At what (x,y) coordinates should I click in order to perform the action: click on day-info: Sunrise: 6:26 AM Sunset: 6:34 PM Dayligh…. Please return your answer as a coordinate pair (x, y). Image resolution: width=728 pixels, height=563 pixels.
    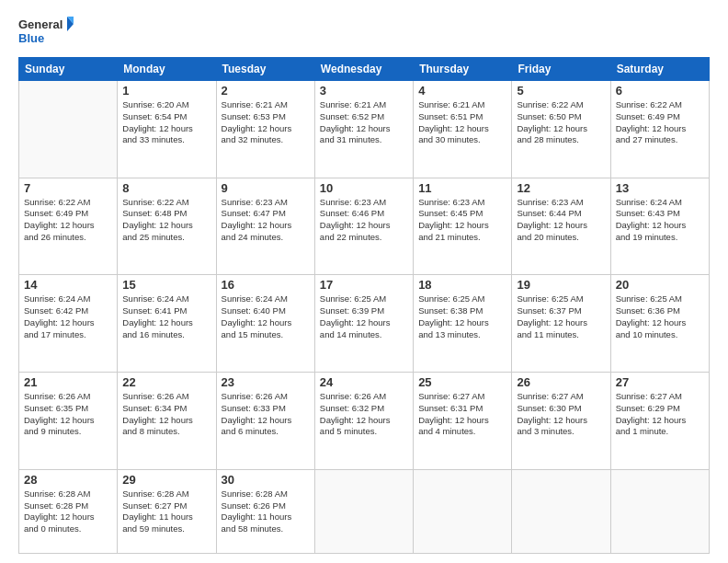
    Looking at the image, I should click on (166, 414).